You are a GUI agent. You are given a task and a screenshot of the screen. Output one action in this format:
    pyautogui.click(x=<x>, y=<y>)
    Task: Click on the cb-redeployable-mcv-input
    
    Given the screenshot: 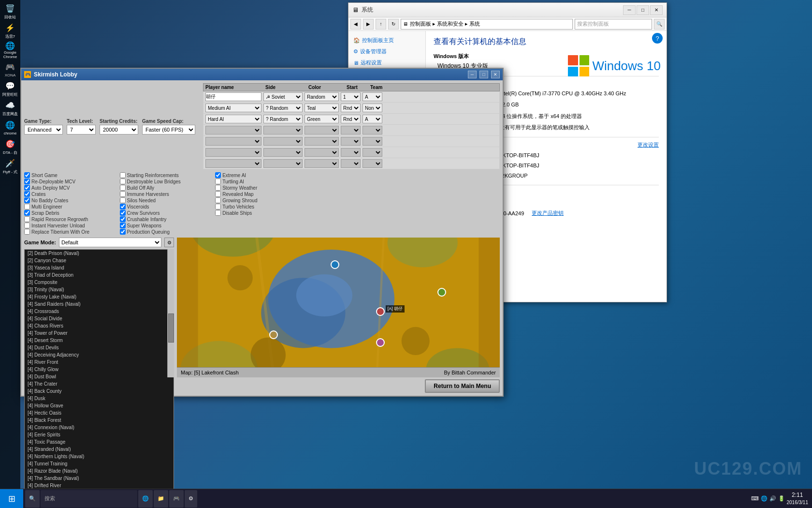 What is the action you would take?
    pyautogui.click(x=27, y=181)
    